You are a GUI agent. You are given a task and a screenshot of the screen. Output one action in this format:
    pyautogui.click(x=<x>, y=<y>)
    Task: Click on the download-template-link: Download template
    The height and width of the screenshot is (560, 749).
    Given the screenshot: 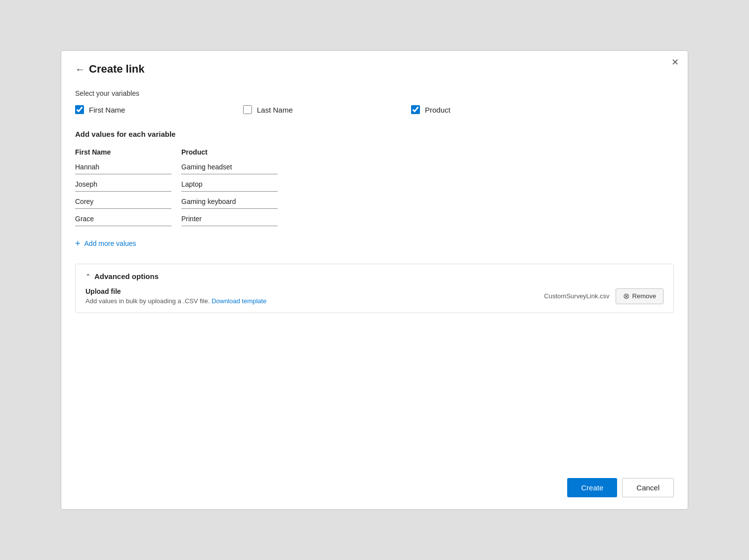 What is the action you would take?
    pyautogui.click(x=239, y=301)
    